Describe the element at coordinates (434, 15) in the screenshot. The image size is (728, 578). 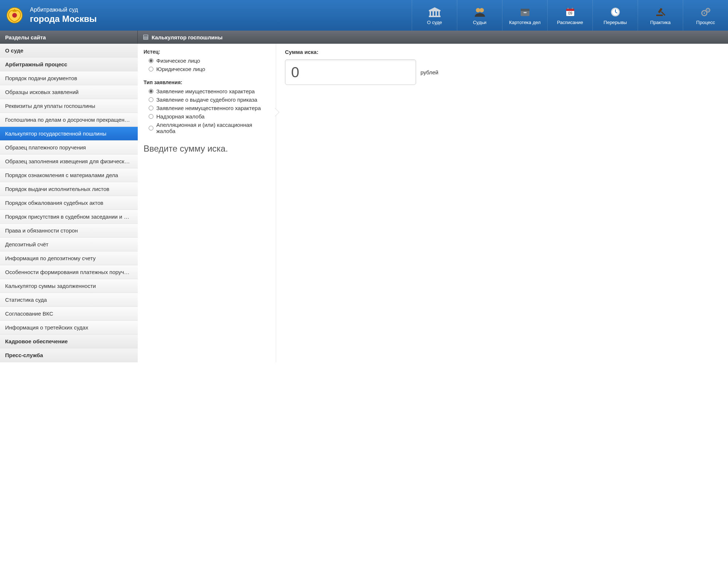
I see `nav-about: О суде` at that location.